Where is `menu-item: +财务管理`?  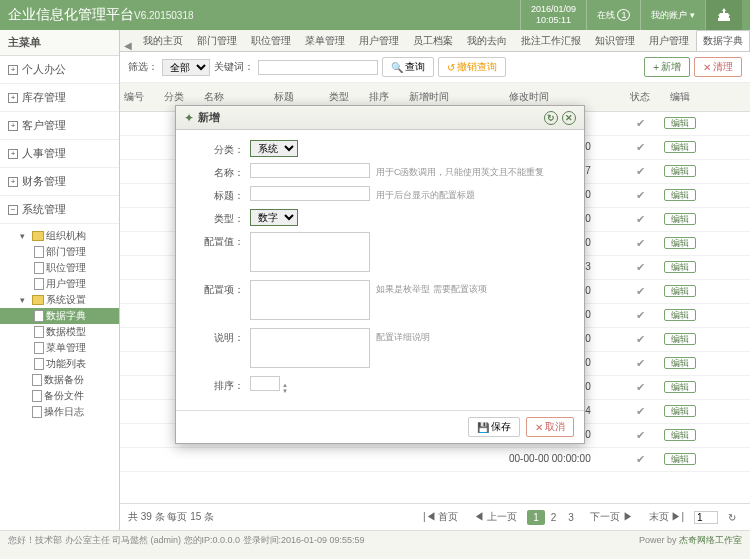
menu-item: +财务管理 is located at coordinates (60, 182).